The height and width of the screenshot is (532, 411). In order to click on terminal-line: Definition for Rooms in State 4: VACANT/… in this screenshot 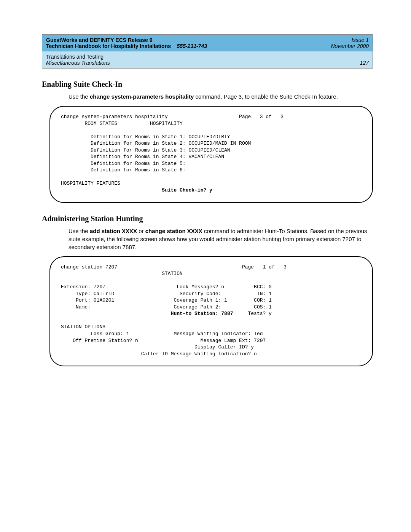, I will do `click(142, 157)`.